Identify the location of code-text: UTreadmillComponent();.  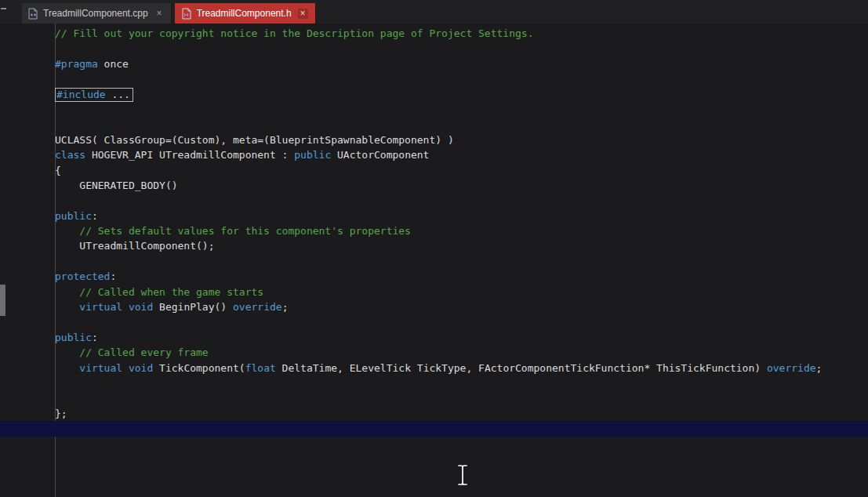
(135, 246).